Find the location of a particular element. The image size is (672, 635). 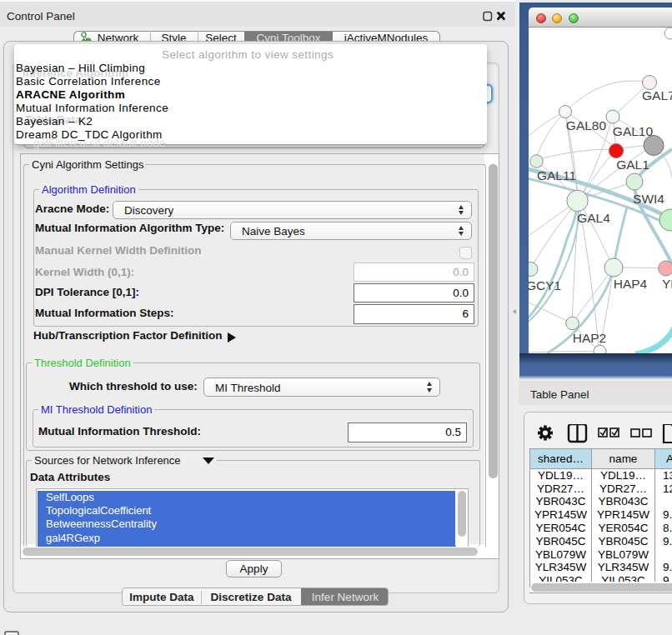

svg-text: GAL10 is located at coordinates (634, 132).